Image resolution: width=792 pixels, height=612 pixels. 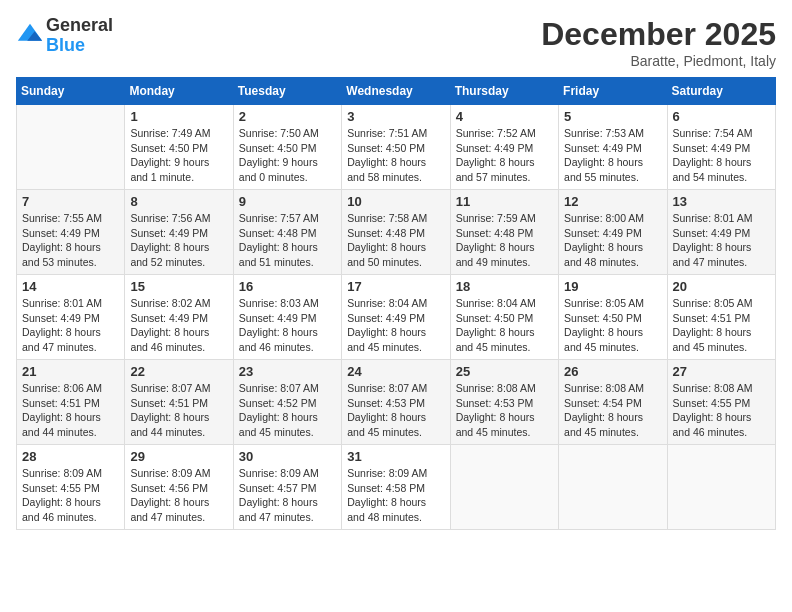 I want to click on day-number: 18, so click(x=504, y=286).